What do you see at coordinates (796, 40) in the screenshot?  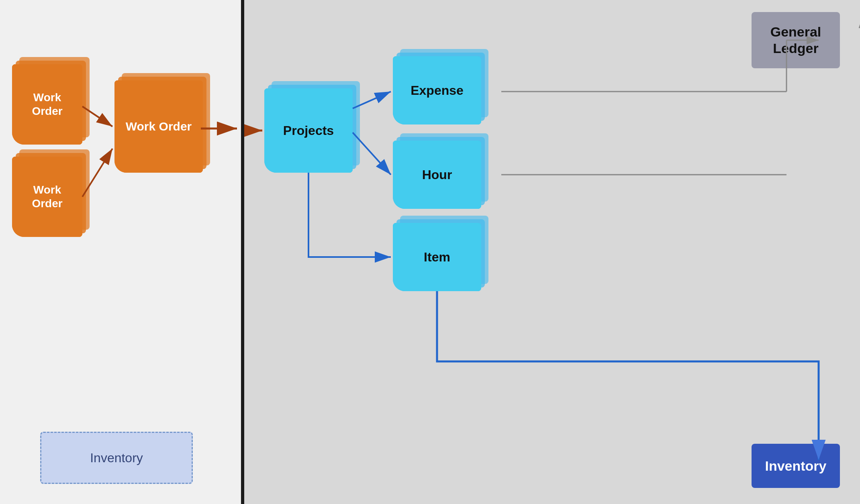 I see `general-ledger-box: General Ledger` at bounding box center [796, 40].